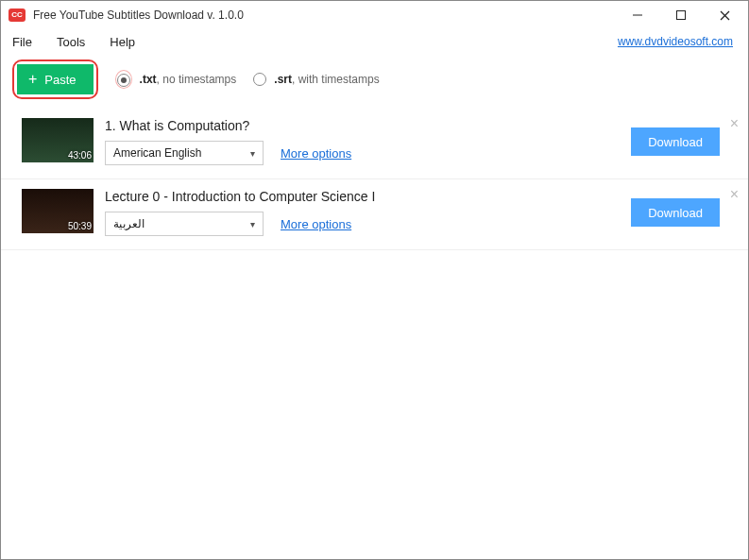 The image size is (749, 560). Describe the element at coordinates (315, 79) in the screenshot. I see `format-srt-option: .srt, with timestamps` at that location.